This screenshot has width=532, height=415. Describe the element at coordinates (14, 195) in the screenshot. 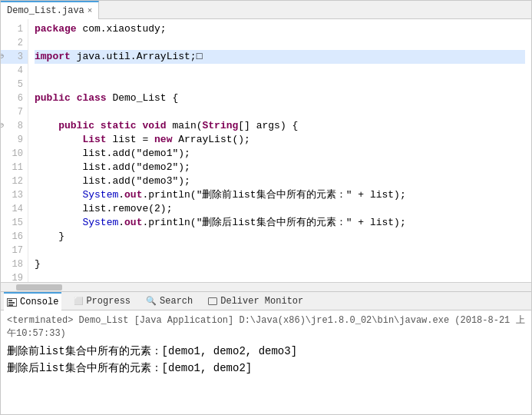

I see `line-number-13: 13` at that location.